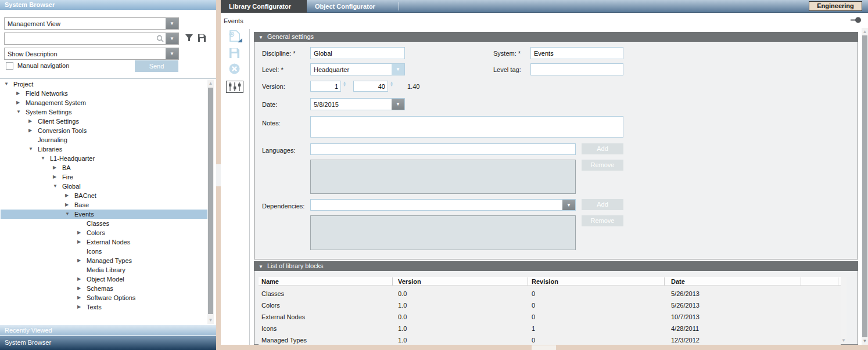 The width and height of the screenshot is (868, 350). What do you see at coordinates (235, 53) in the screenshot?
I see `save-icon` at bounding box center [235, 53].